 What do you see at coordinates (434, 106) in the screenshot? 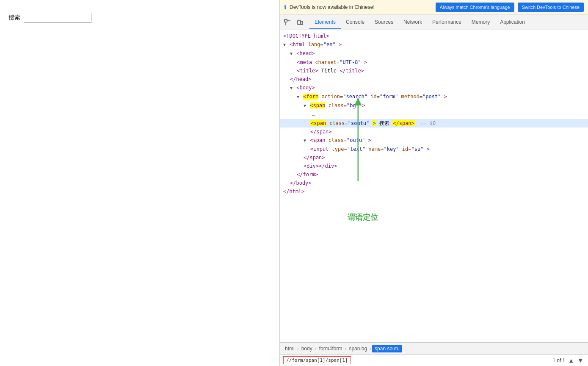
I see `dom-line: ▼ <span class="bg" >` at bounding box center [434, 106].